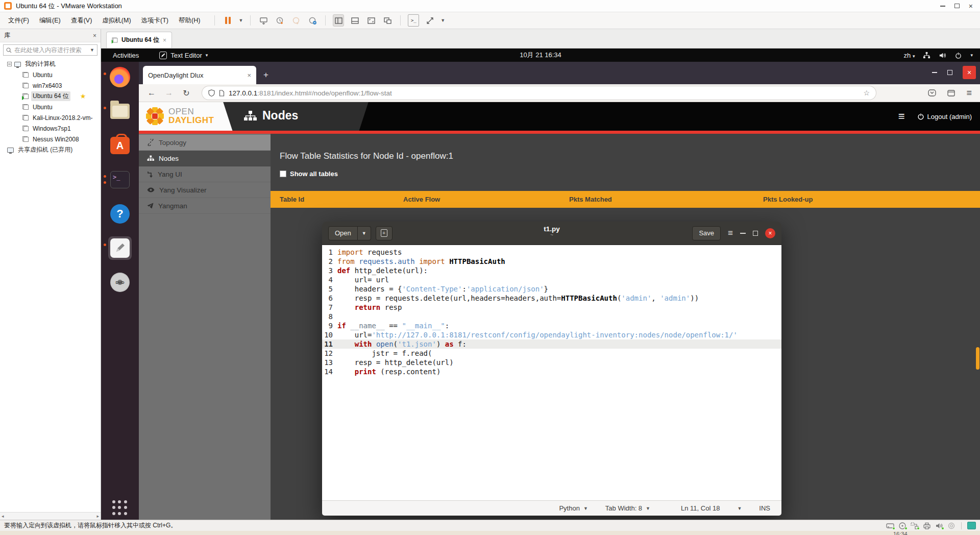  What do you see at coordinates (943, 6) in the screenshot?
I see `minimize-icon` at bounding box center [943, 6].